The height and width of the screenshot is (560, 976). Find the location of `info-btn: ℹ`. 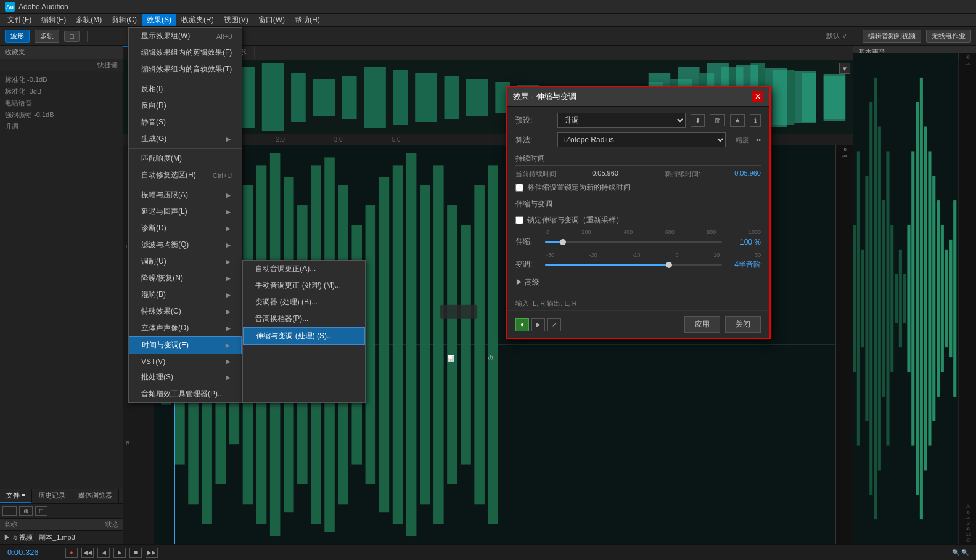

info-btn: ℹ is located at coordinates (755, 121).